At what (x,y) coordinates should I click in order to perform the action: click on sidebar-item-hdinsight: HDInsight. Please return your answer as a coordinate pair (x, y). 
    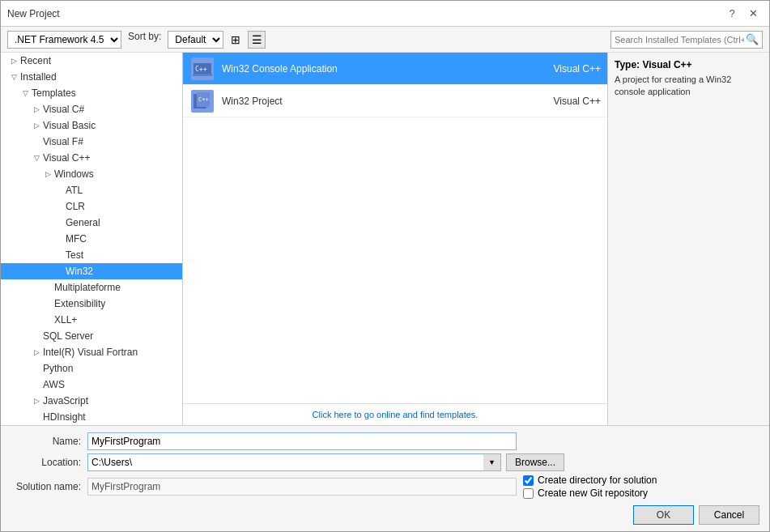
    Looking at the image, I should click on (91, 417).